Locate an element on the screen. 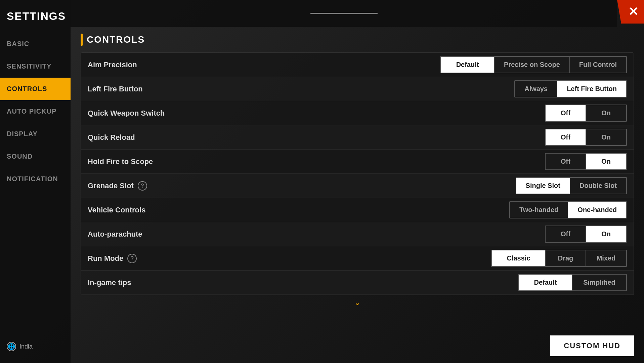 The height and width of the screenshot is (363, 644). auto-parachute-label: Auto-parachute is located at coordinates (316, 234).